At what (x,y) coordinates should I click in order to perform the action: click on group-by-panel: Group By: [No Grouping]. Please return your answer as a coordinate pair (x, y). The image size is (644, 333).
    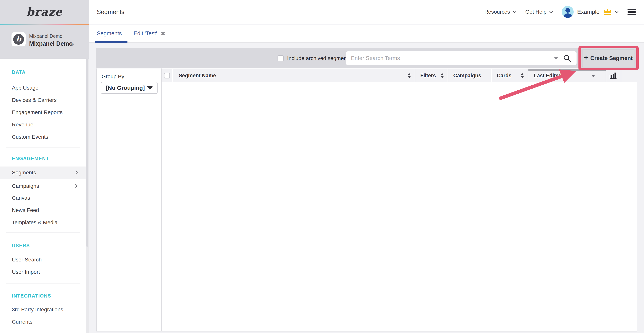
    Looking at the image, I should click on (129, 200).